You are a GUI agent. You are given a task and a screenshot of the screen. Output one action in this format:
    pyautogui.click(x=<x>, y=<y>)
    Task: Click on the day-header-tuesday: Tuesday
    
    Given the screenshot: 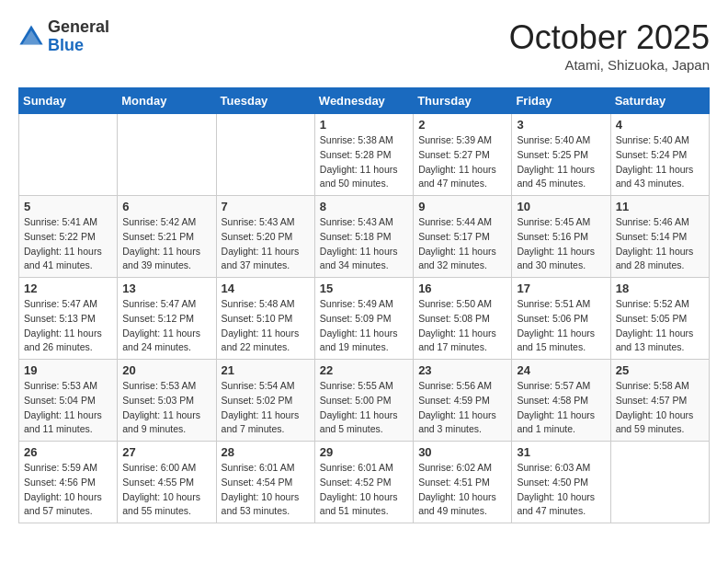 What is the action you would take?
    pyautogui.click(x=265, y=101)
    